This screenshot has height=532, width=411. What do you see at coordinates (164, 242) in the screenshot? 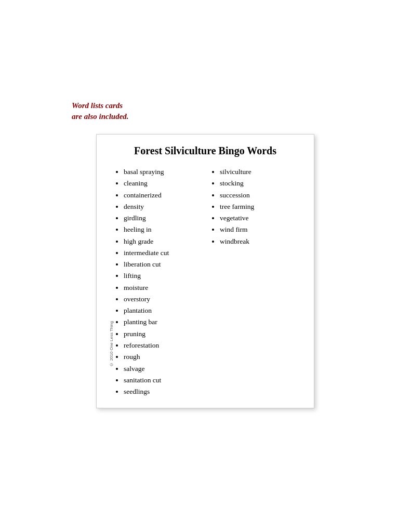
I see `list-item: high grade` at bounding box center [164, 242].